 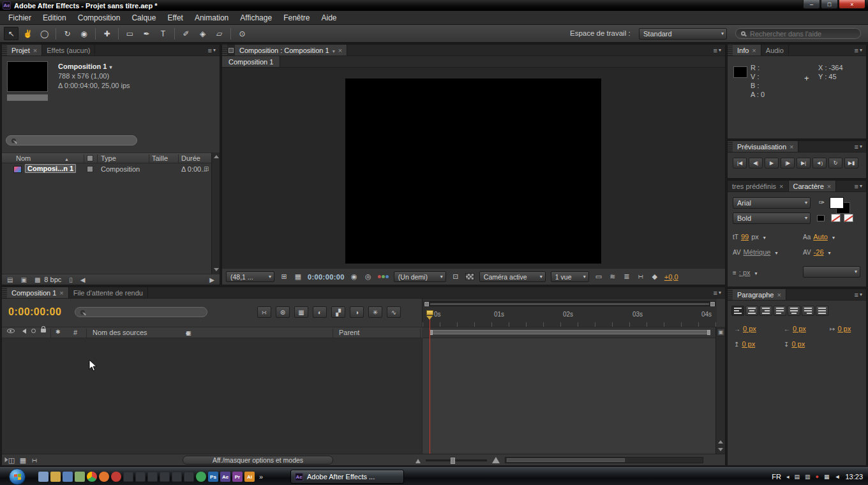 What do you see at coordinates (147, 33) in the screenshot?
I see `pen-tool-button: ✒` at bounding box center [147, 33].